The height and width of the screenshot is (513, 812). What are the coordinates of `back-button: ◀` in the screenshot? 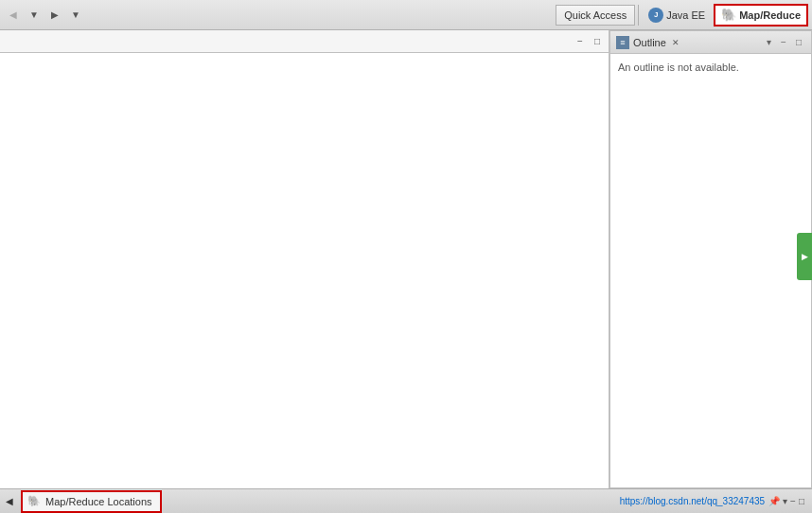 It's located at (13, 15).